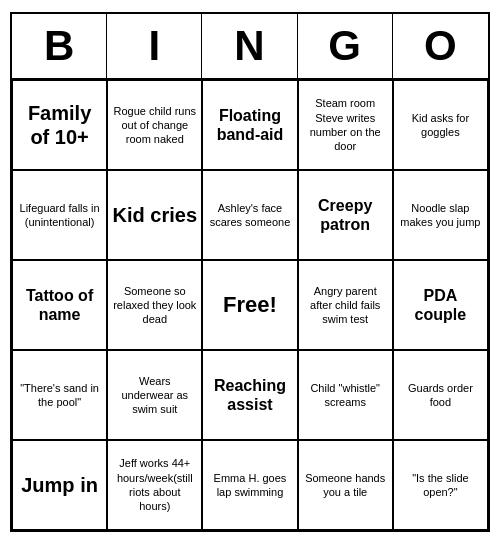 This screenshot has height=544, width=500. What do you see at coordinates (250, 215) in the screenshot?
I see `bingo-cell-7: Ashley's face scares someone` at bounding box center [250, 215].